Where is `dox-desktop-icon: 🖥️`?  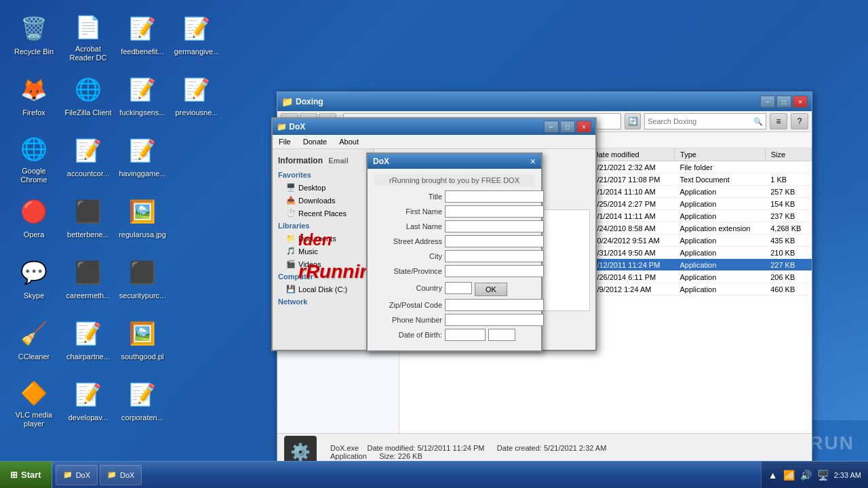
dox-desktop-icon: 🖥️ is located at coordinates (291, 187).